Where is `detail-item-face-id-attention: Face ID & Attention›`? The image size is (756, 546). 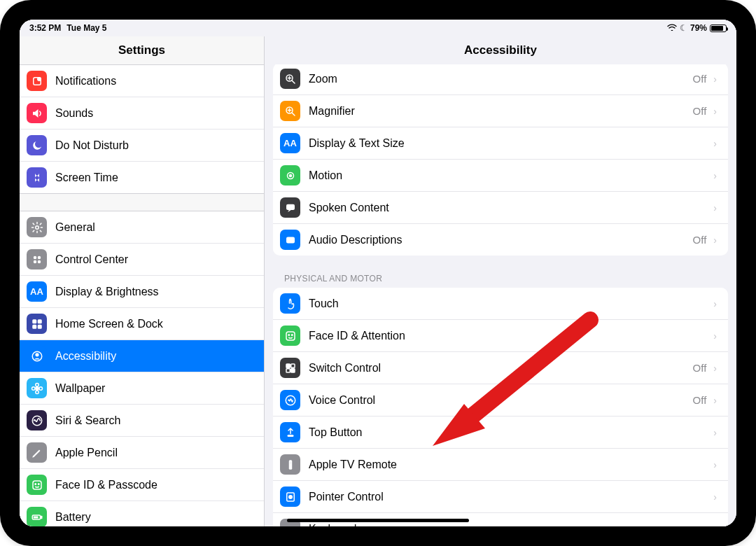 detail-item-face-id-attention: Face ID & Attention› is located at coordinates (500, 335).